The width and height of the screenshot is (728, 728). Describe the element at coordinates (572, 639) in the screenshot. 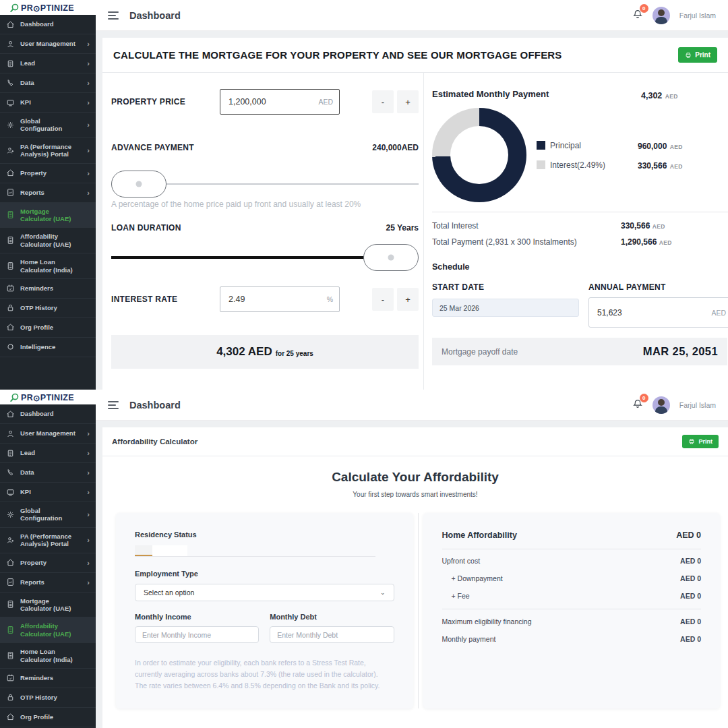

I see `affordability-result-row: Monthly payment AED 0` at that location.